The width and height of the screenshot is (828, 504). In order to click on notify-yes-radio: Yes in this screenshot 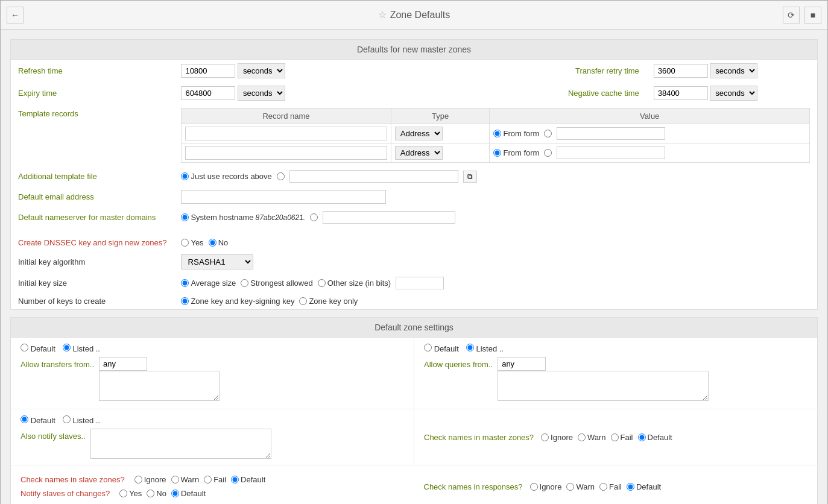, I will do `click(130, 493)`.